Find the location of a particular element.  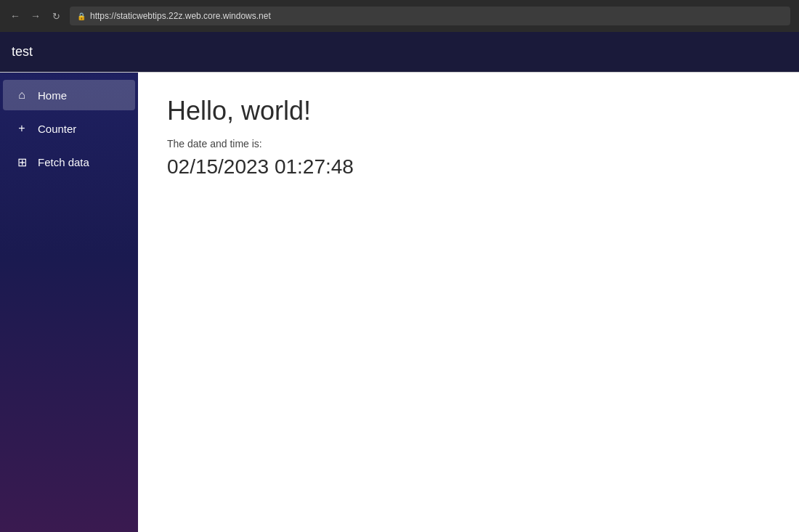

sidebar-item-home-label: Home is located at coordinates (52, 96).